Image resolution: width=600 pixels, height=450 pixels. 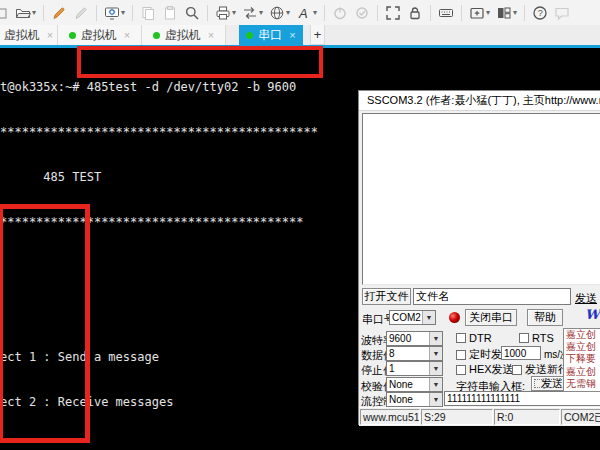 I want to click on hex-send-label: HEX发送, so click(x=492, y=370).